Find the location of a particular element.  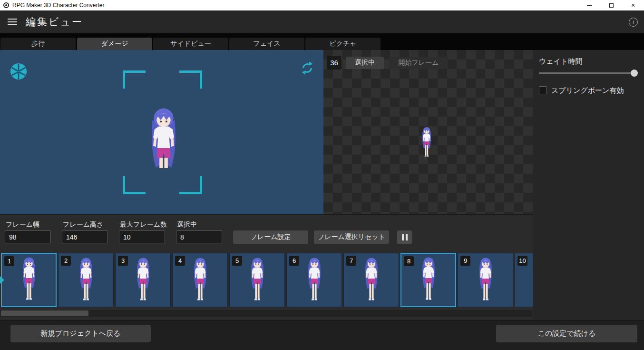

start-frame-button: 開始フレーム is located at coordinates (419, 63).